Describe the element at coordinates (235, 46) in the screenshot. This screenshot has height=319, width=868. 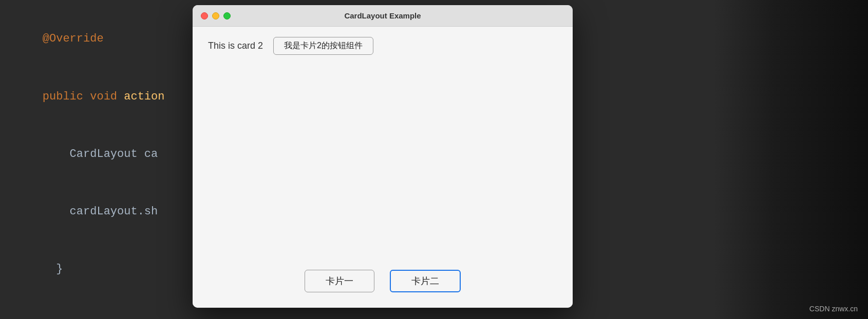
I see `card-label: This is card 2` at that location.